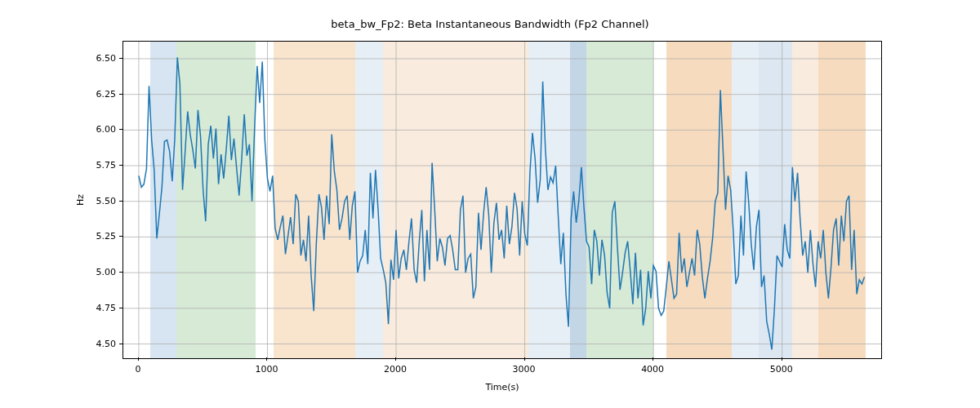 The width and height of the screenshot is (980, 408). Describe the element at coordinates (524, 369) in the screenshot. I see `x-tick-label: 3000` at that location.